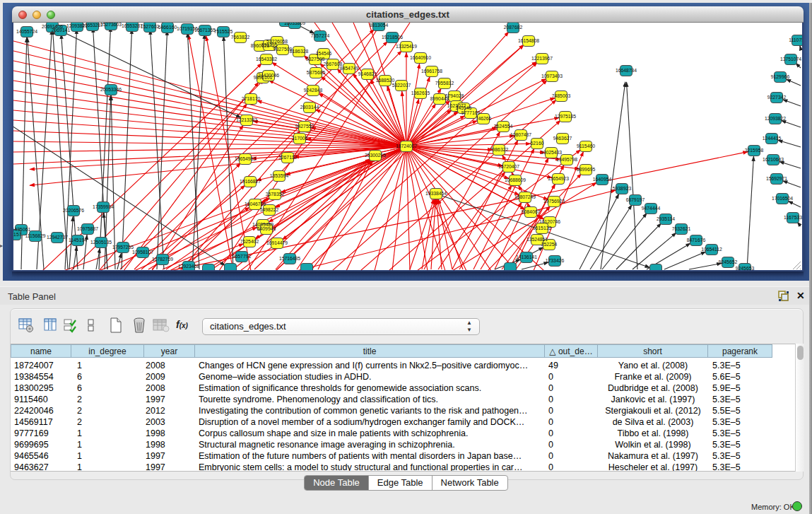 The image size is (812, 514). I want to click on svg-text: 1435061, so click(22, 229).